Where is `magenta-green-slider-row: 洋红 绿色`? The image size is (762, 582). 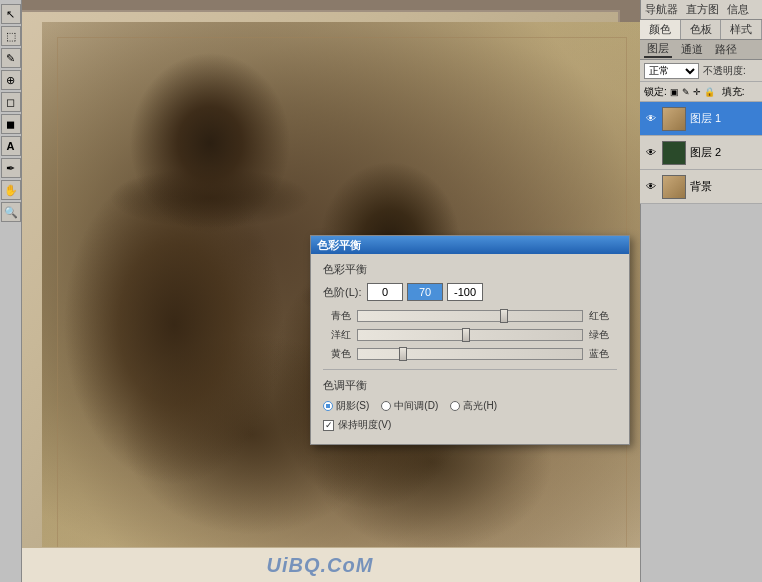
magenta-green-slider-row: 洋红 绿色 is located at coordinates (470, 335).